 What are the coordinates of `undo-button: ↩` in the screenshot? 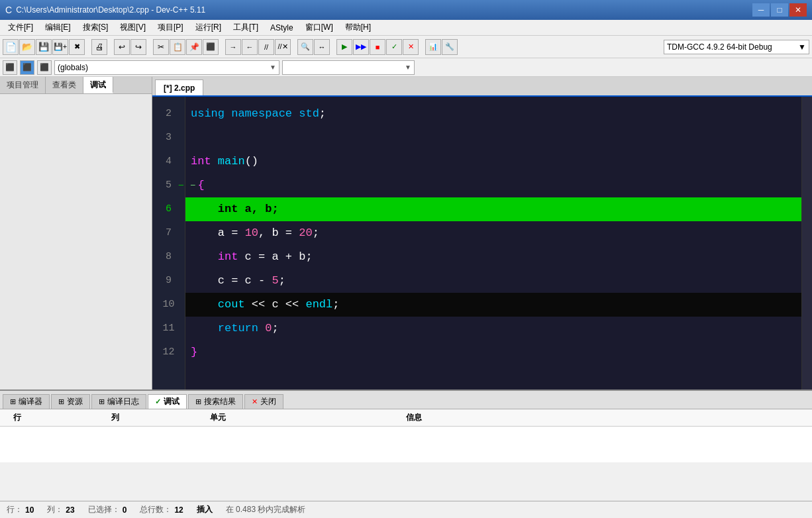 It's located at (122, 47).